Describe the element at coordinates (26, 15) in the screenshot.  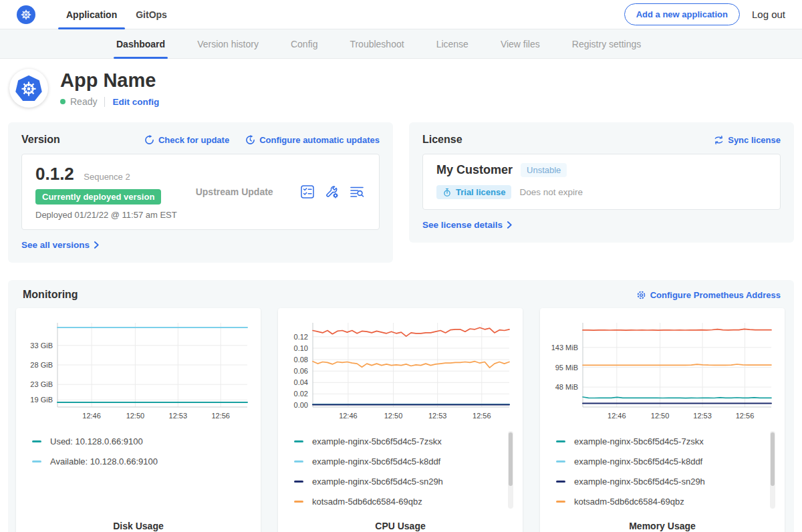
I see `kubernetes-logo-icon` at that location.